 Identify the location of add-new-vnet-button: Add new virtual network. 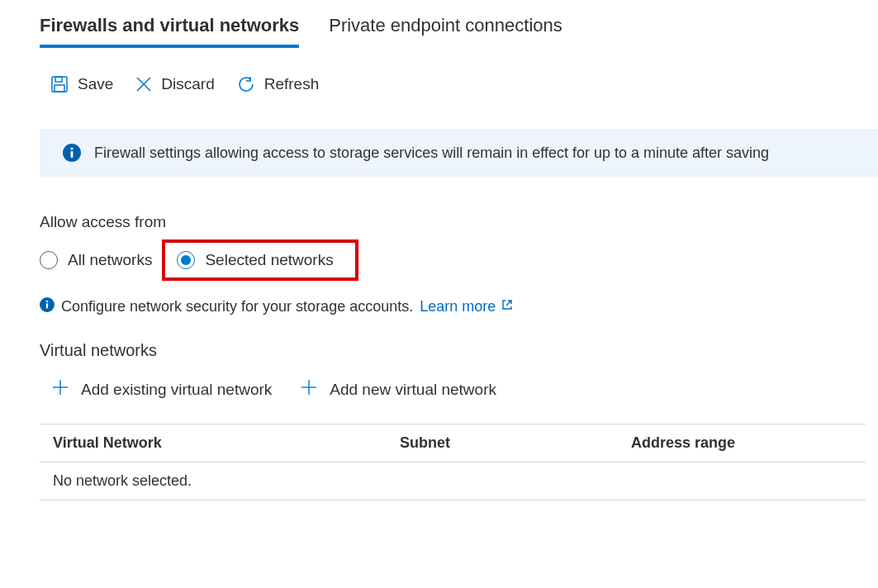
(398, 390).